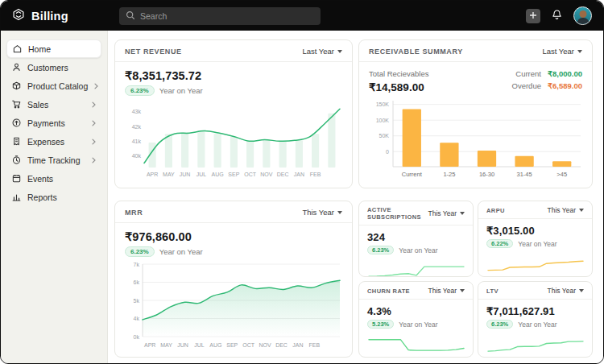 The width and height of the screenshot is (604, 364). Describe the element at coordinates (16, 159) in the screenshot. I see `time-tracking-icon` at that location.